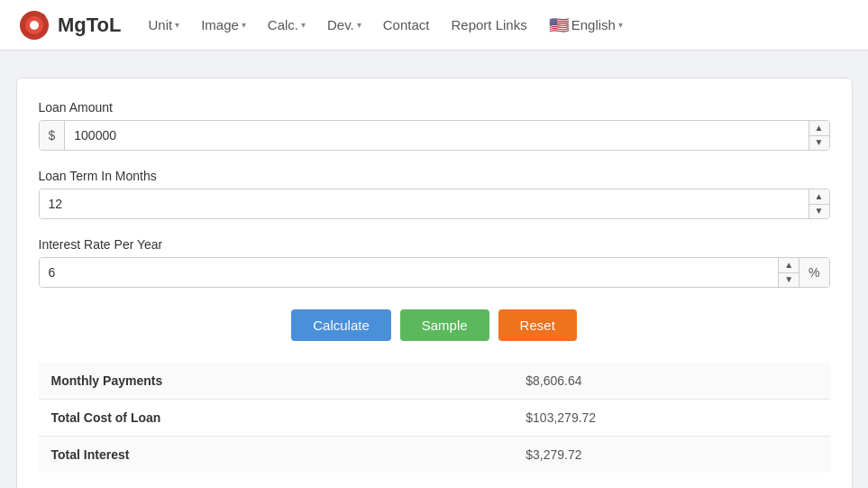  Describe the element at coordinates (407, 25) in the screenshot. I see `nav-link-contact: Contact` at that location.